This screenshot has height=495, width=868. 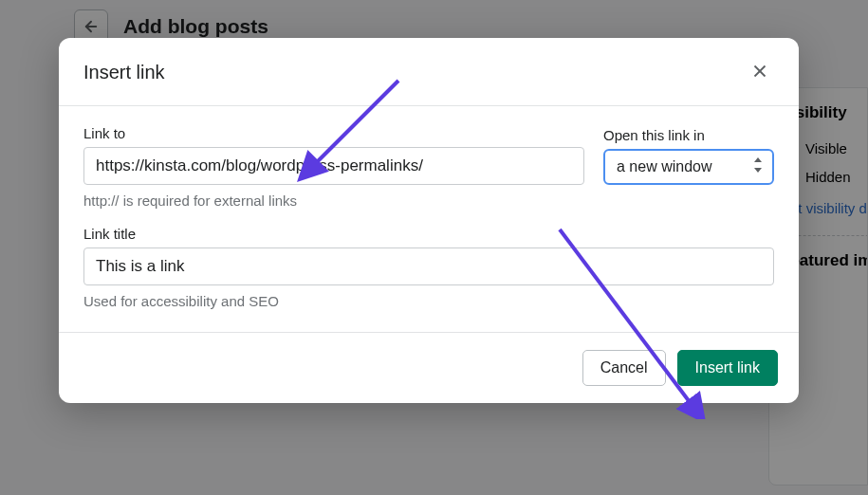 I want to click on select-caret-icon, so click(x=758, y=167).